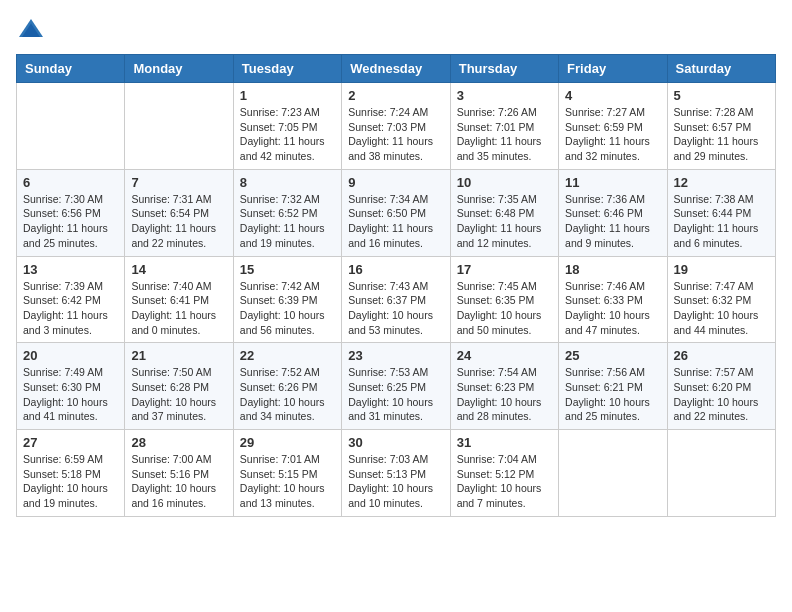  What do you see at coordinates (504, 69) in the screenshot?
I see `calendar-header-thursday: Thursday` at bounding box center [504, 69].